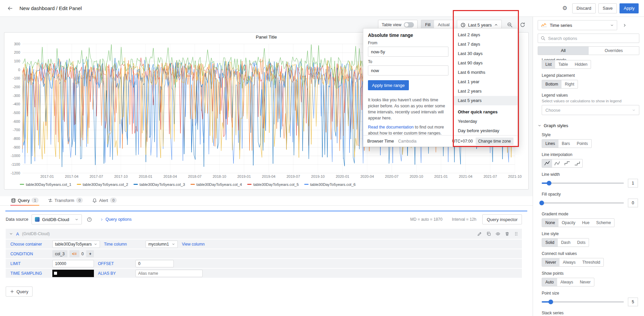 The height and width of the screenshot is (316, 644). I want to click on limit-input, so click(73, 264).